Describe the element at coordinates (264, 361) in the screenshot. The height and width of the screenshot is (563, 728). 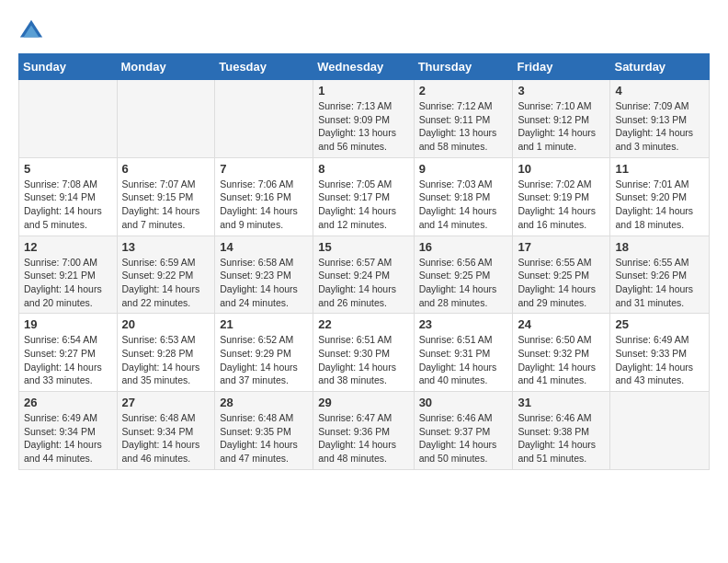
I see `day-info: Sunrise: 6:52 AM Sunset: 9:29 PM Dayligh…` at that location.